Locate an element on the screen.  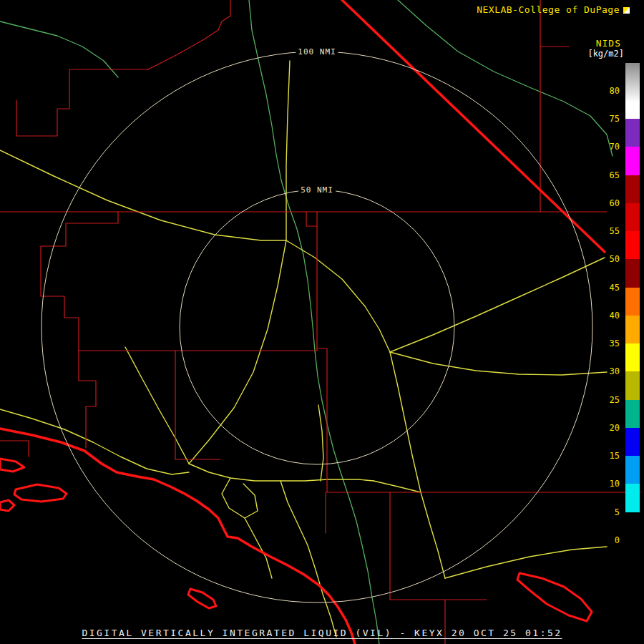
colorbar-tick-label: 35 is located at coordinates (615, 343).